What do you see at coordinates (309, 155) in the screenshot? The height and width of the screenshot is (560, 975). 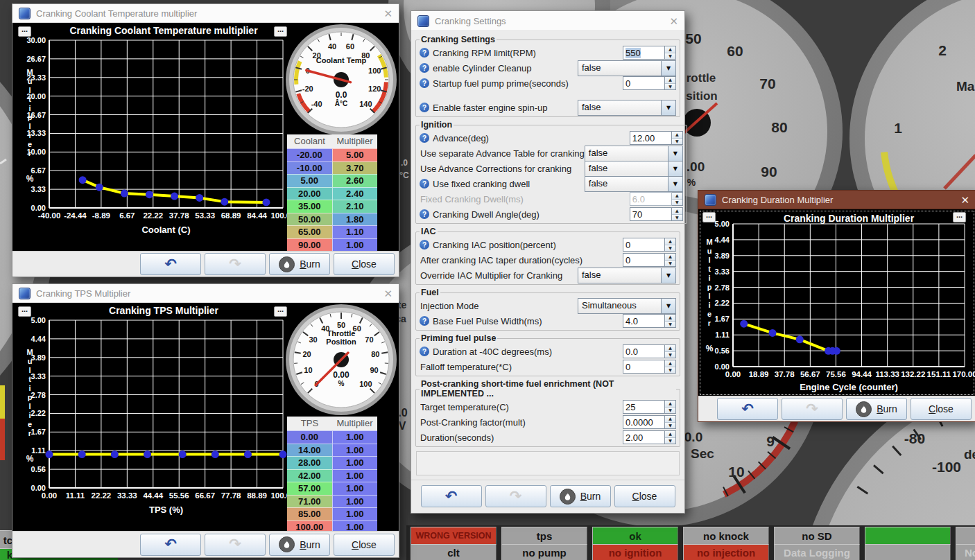 I see `table-cell: -20.00` at bounding box center [309, 155].